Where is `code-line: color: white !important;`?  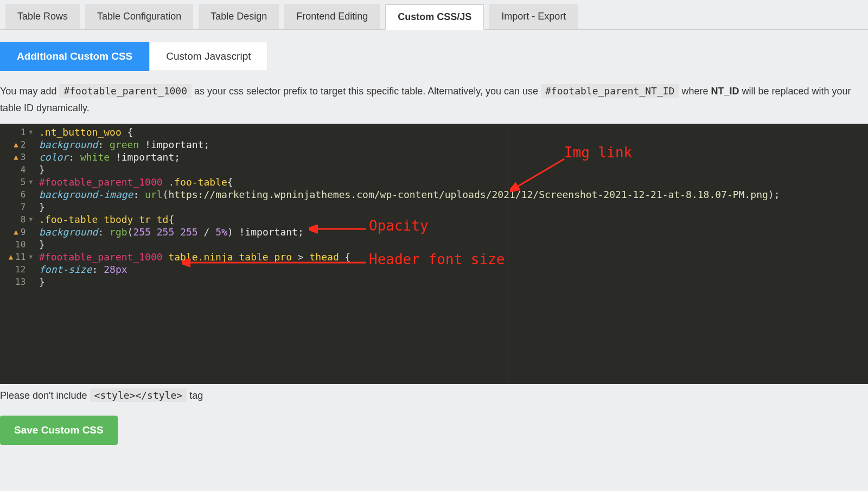
code-line: color: white !important; is located at coordinates (454, 157).